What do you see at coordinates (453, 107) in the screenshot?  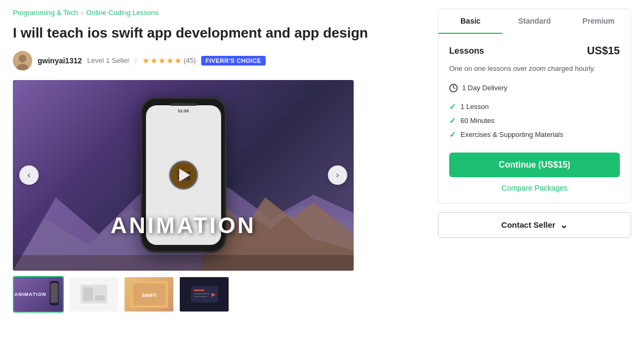 I see `check-icon-1: ✓` at bounding box center [453, 107].